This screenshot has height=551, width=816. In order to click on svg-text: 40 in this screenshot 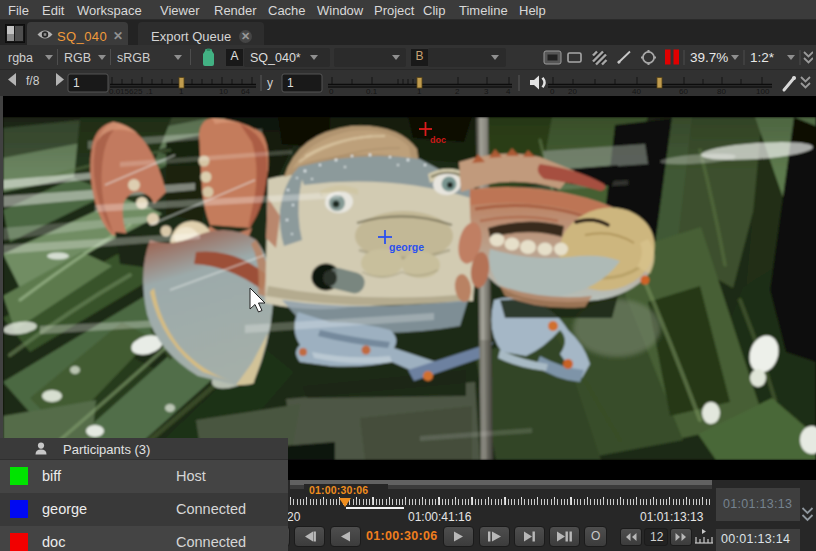, I will do `click(636, 92)`.